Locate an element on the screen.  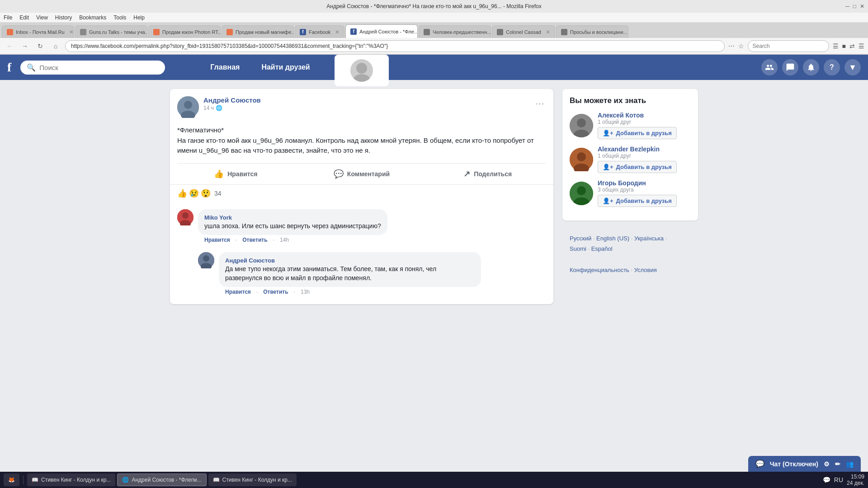
comment-bubble-miko: Miko York ушла эпоха. Или есть шанс верн… is located at coordinates (293, 222).